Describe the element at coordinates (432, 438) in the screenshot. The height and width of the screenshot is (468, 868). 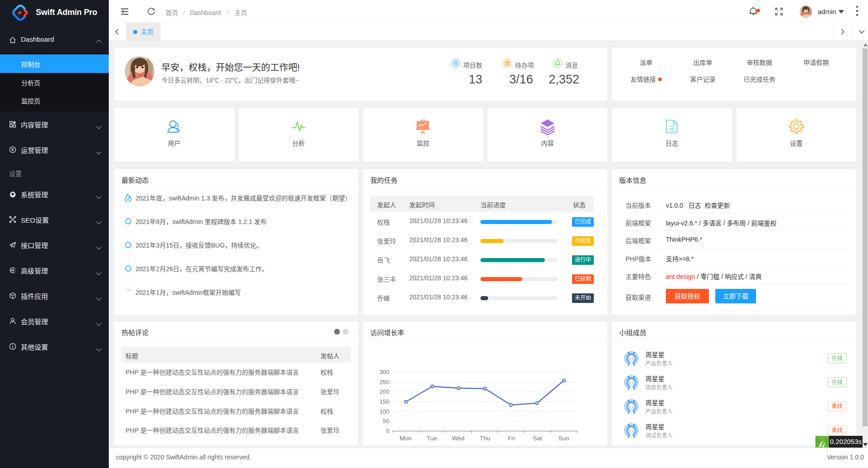
I see `svg-text: Tue` at that location.